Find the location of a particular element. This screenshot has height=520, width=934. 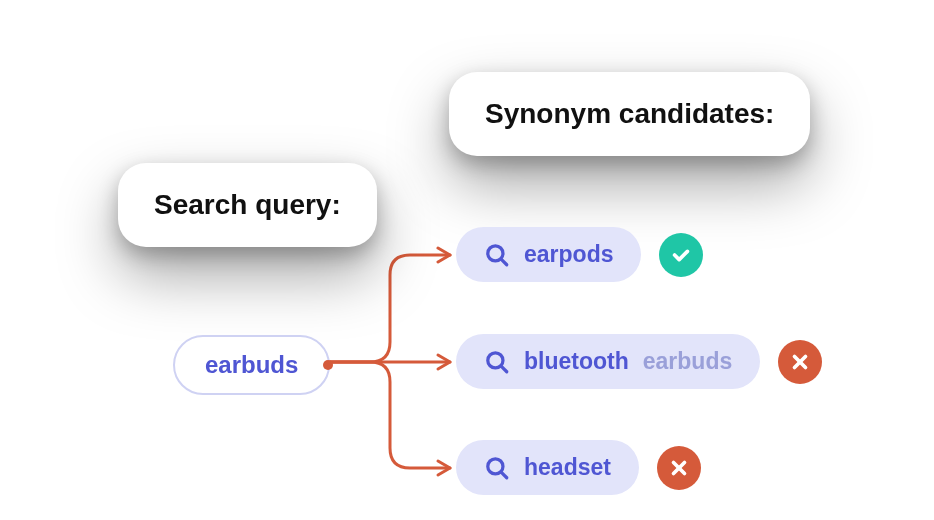

candidate-term-primary: headset is located at coordinates (568, 468).